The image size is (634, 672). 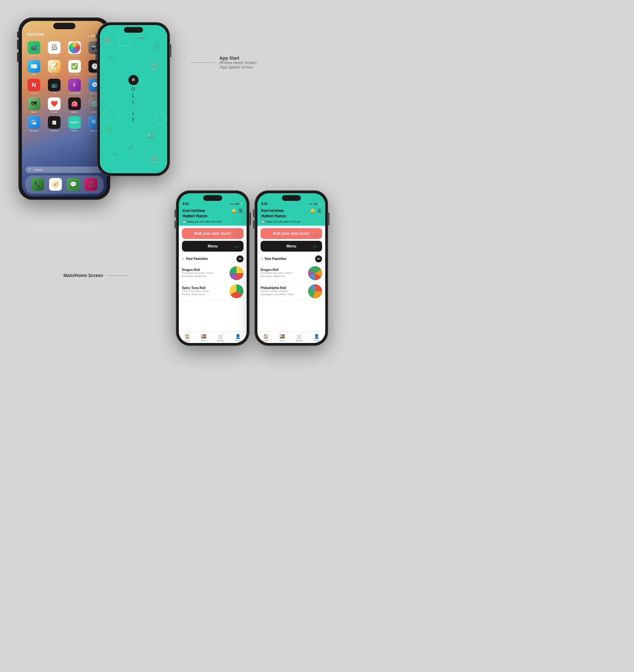 What do you see at coordinates (74, 68) in the screenshot?
I see `ios-app-reminders: ✅ Reminders` at bounding box center [74, 68].